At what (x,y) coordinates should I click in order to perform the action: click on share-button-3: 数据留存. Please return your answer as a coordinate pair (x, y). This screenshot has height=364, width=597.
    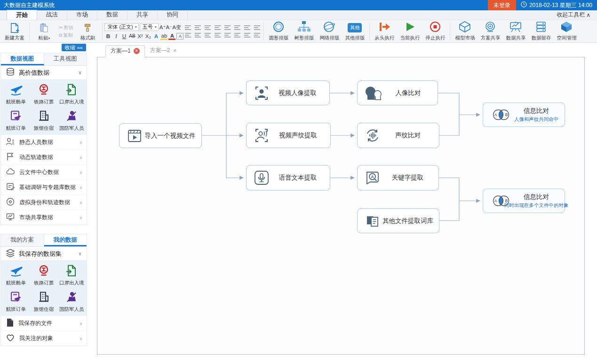
    Looking at the image, I should click on (541, 32).